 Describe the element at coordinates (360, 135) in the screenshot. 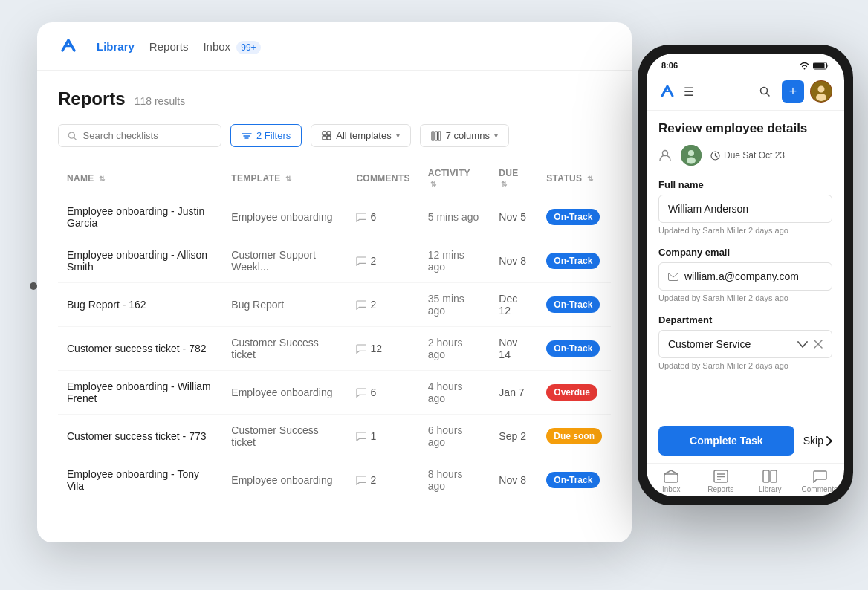

I see `templates-button: All templates ▾` at that location.